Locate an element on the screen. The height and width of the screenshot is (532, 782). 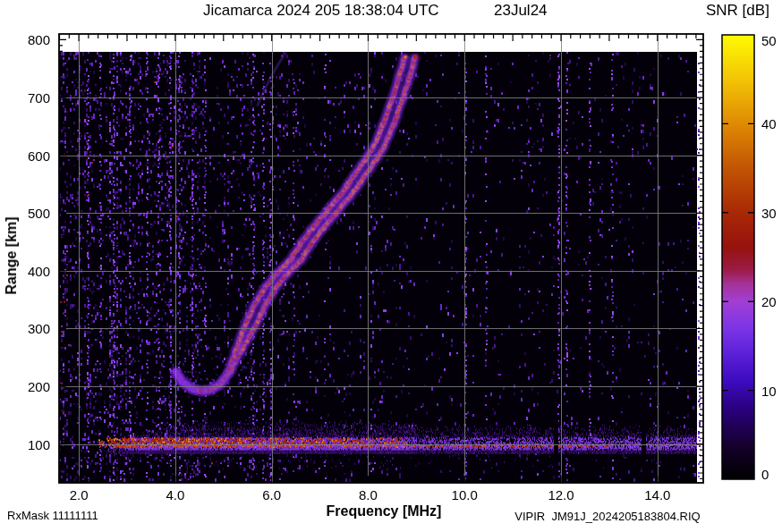
colorbar-tick-label: 40 is located at coordinates (769, 123).